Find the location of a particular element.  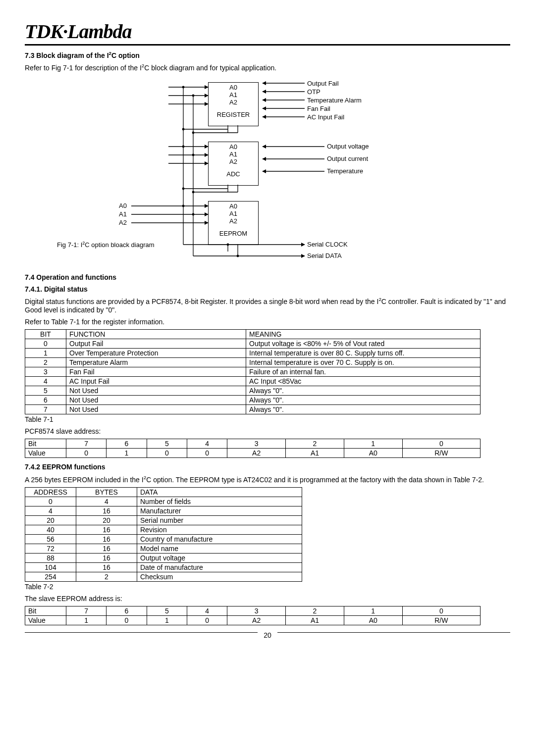

table-row: 5616Country of manufacture is located at coordinates (163, 540).